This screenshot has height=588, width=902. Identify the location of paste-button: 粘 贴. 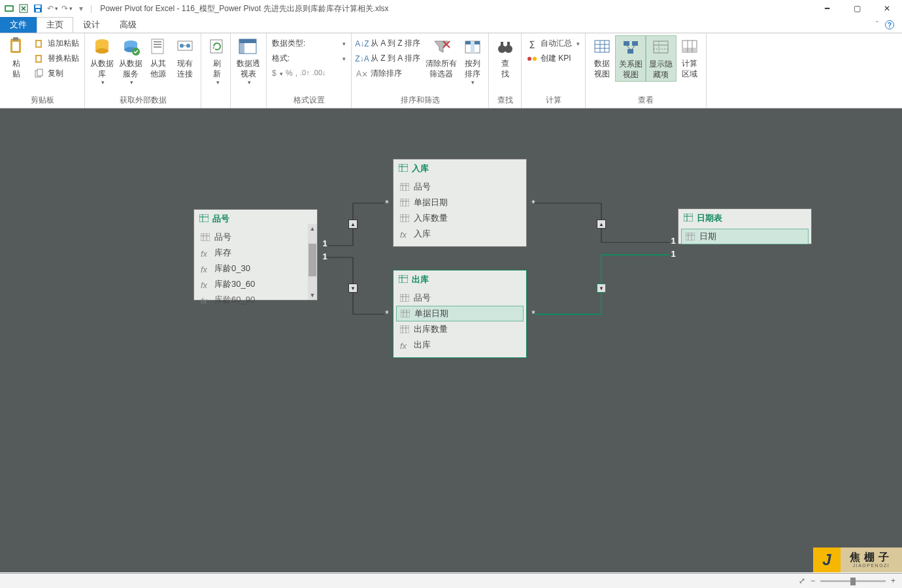
(16, 57).